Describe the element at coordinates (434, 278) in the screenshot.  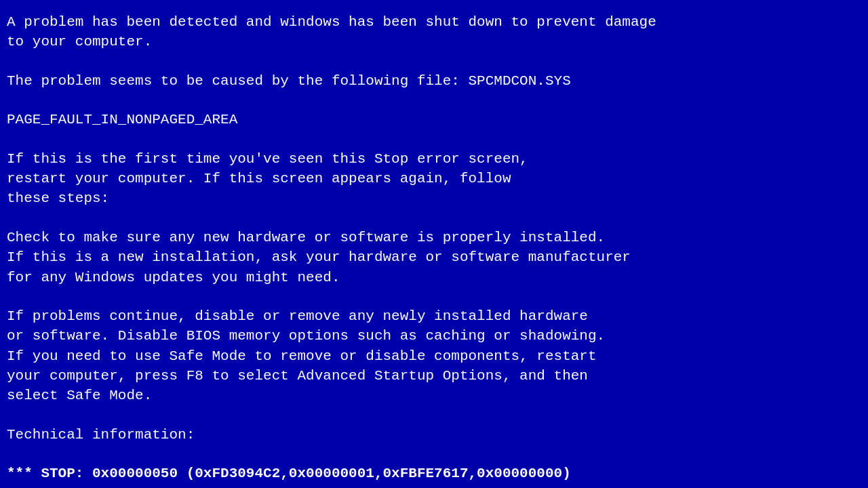
I see `bsod-line-10: for any Windows updates you might need.` at that location.